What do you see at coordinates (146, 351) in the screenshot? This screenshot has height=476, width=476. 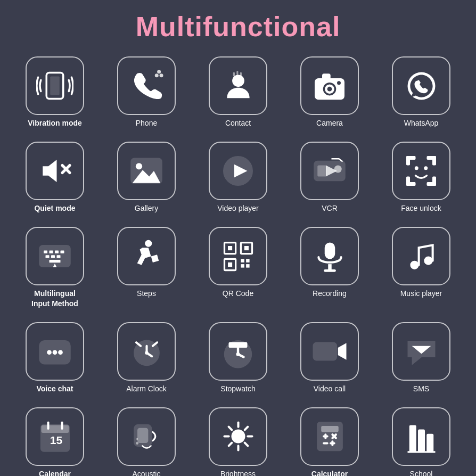 I see `icon-alarm-clock` at bounding box center [146, 351].